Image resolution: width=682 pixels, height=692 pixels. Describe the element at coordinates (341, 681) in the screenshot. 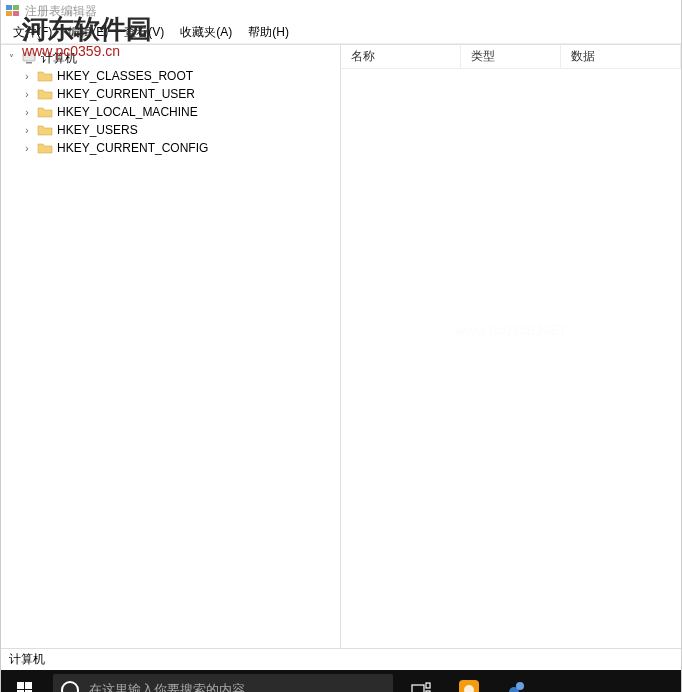

I see `taskbar: 在这里输入你要搜索的内容` at that location.